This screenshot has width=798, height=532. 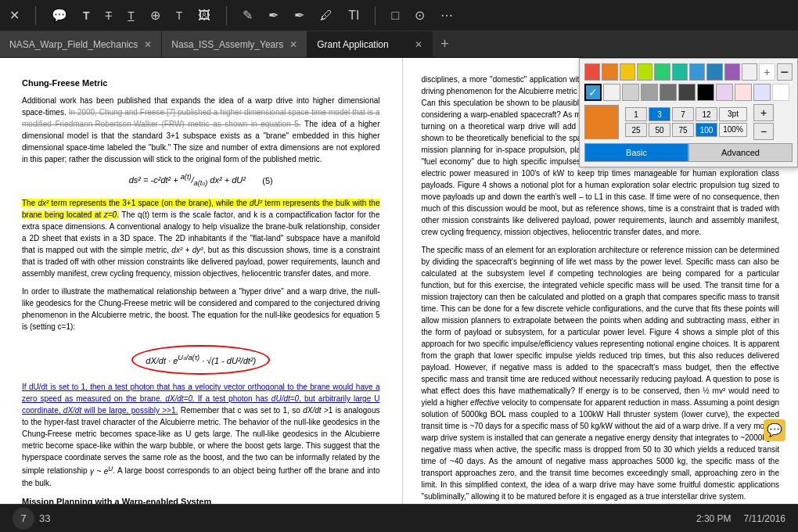 I want to click on pen-icon: ✒, so click(x=274, y=16).